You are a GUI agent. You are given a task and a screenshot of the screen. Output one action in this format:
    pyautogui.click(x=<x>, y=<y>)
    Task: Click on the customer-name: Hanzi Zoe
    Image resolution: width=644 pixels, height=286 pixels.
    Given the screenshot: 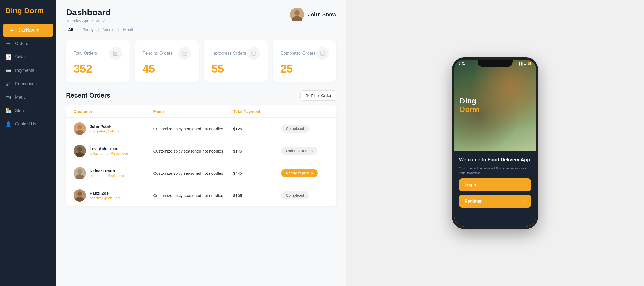 What is the action you would take?
    pyautogui.click(x=105, y=193)
    